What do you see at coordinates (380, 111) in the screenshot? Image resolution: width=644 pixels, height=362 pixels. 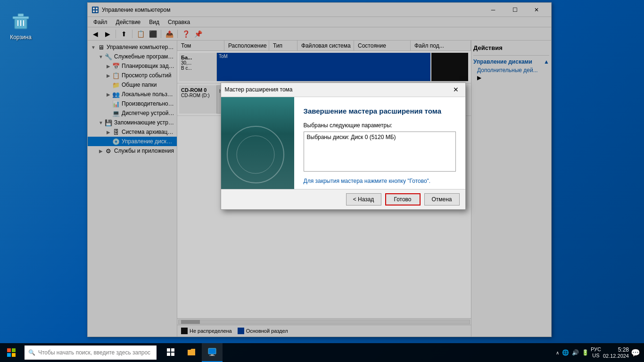 I see `dialog-heading: Завершение мастера расширения тома` at bounding box center [380, 111].